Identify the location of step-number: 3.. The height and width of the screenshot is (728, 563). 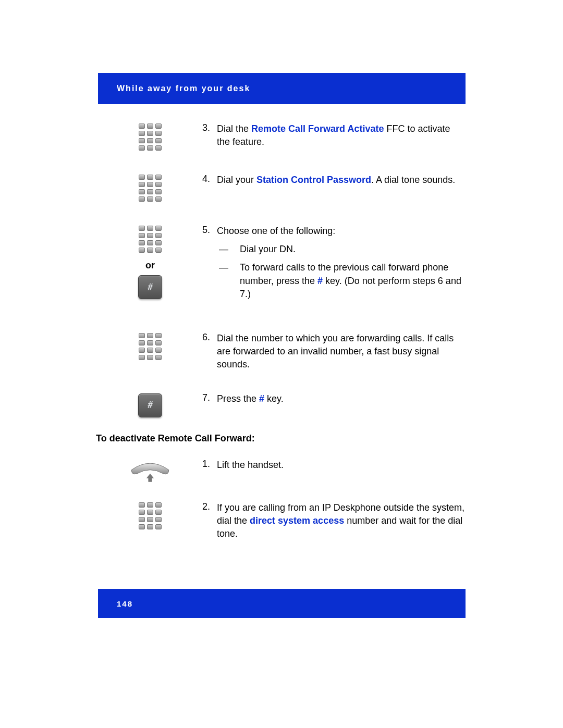
(210, 128).